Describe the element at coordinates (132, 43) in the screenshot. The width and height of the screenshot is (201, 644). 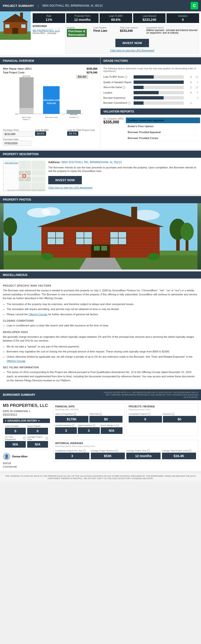
I see `invest-now-button: INVEST NOW` at that location.